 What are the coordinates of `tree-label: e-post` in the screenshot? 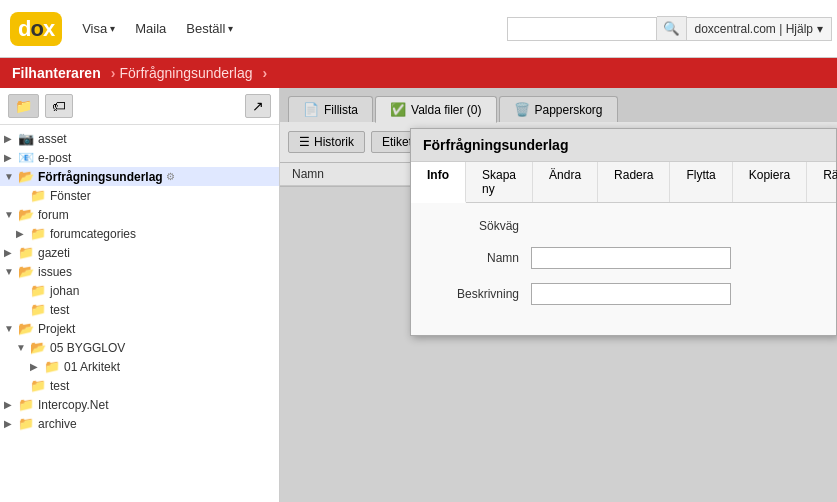 It's located at (54, 158).